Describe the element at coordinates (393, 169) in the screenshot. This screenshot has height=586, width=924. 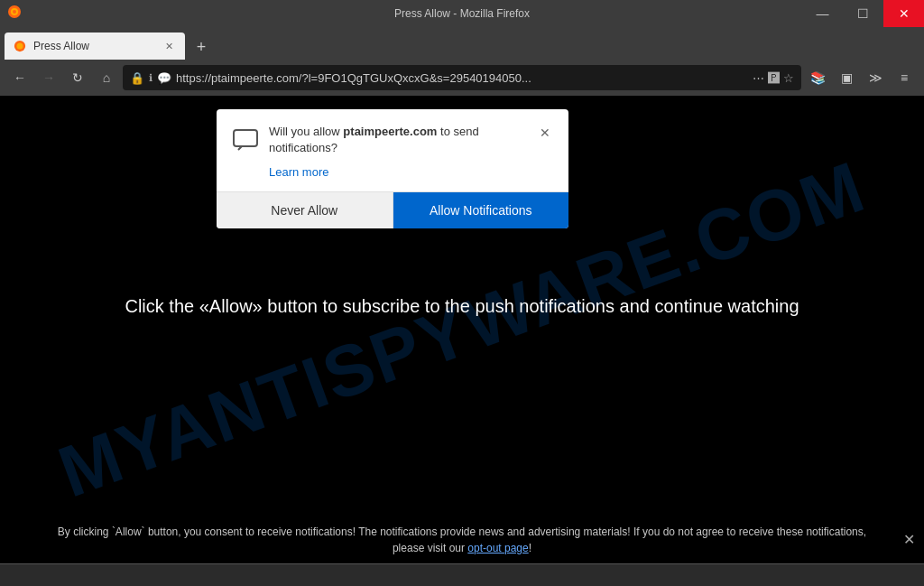
I see `notification-popup: Will you allow ptaimpeerte.com to send n…` at that location.